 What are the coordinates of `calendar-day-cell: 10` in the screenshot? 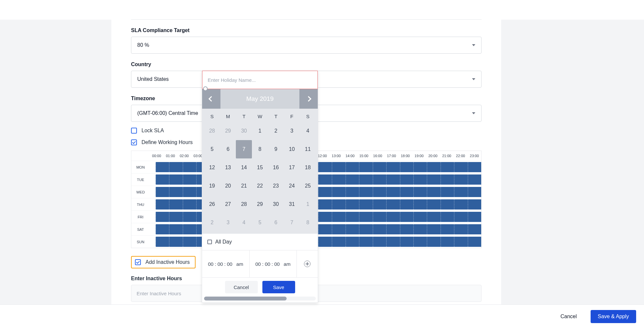 It's located at (292, 149).